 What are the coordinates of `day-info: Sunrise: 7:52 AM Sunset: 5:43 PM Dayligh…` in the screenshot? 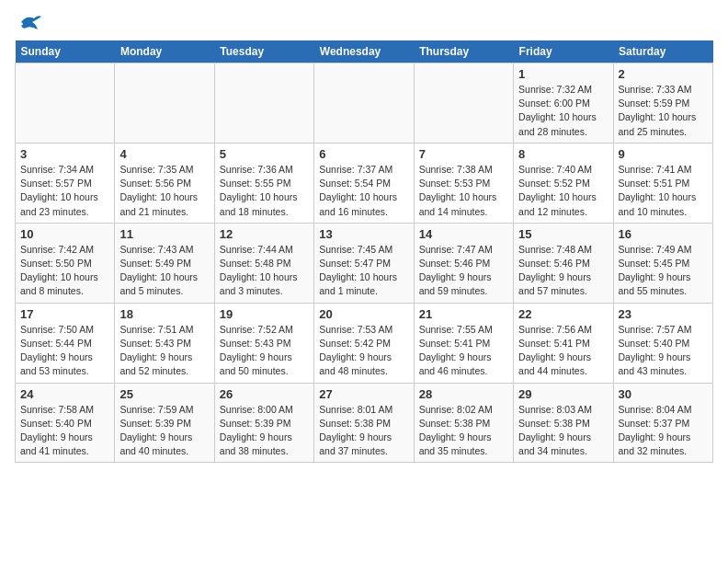 It's located at (265, 351).